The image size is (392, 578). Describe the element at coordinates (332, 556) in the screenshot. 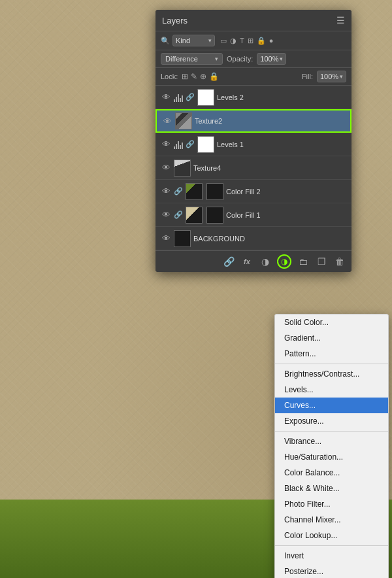

I see `menu-item-invert: Invert` at that location.